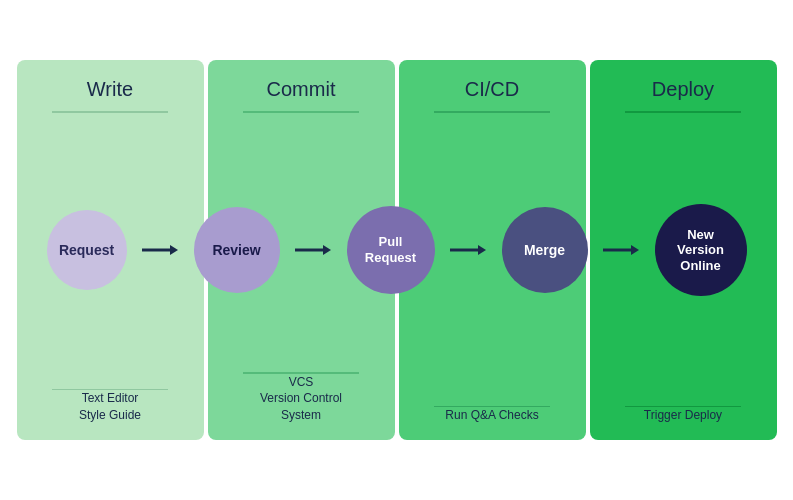  What do you see at coordinates (684, 112) in the screenshot?
I see `col-deploy-divider-top` at bounding box center [684, 112].